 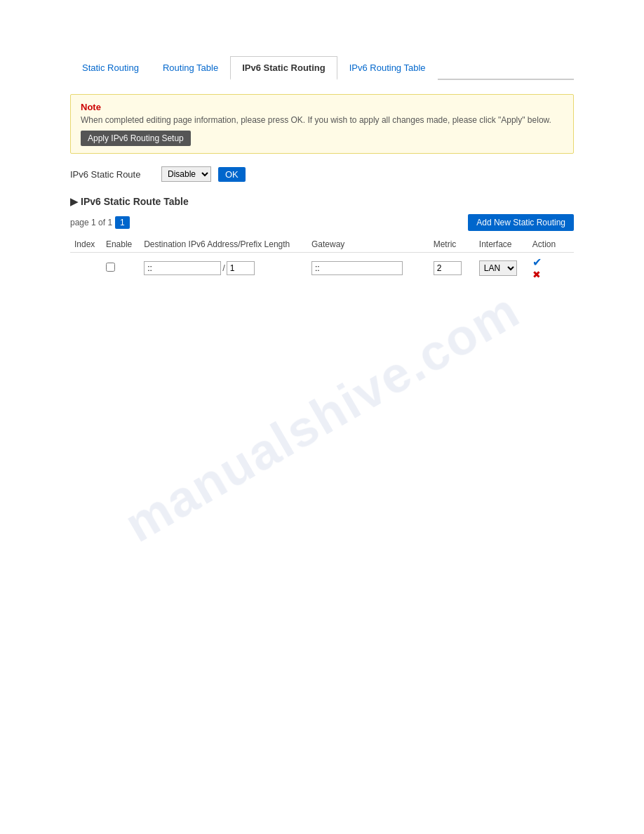 I want to click on cell-action: ✔ ✖, so click(x=551, y=268).